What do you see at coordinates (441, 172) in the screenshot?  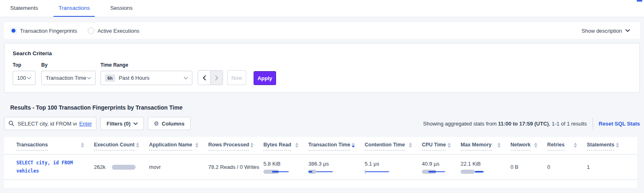 I see `cpu-time-bar` at bounding box center [441, 172].